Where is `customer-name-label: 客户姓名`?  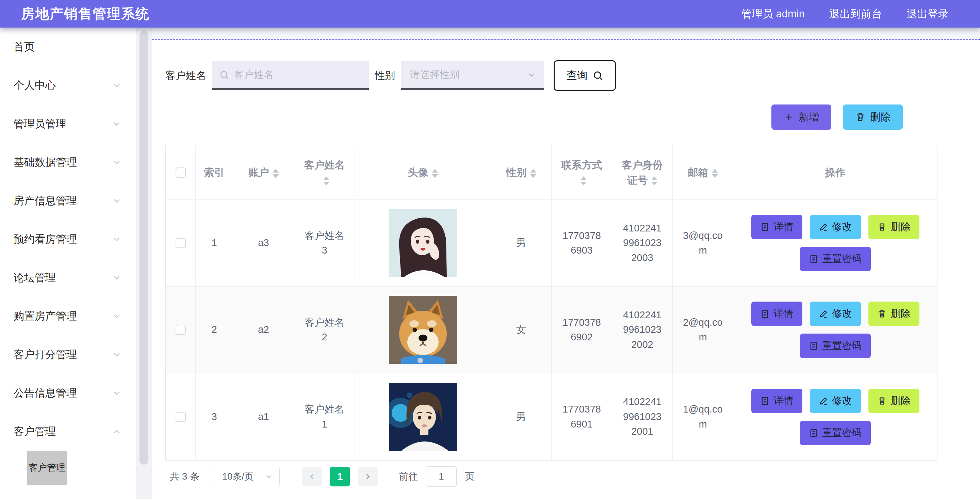
customer-name-label: 客户姓名 is located at coordinates (186, 76).